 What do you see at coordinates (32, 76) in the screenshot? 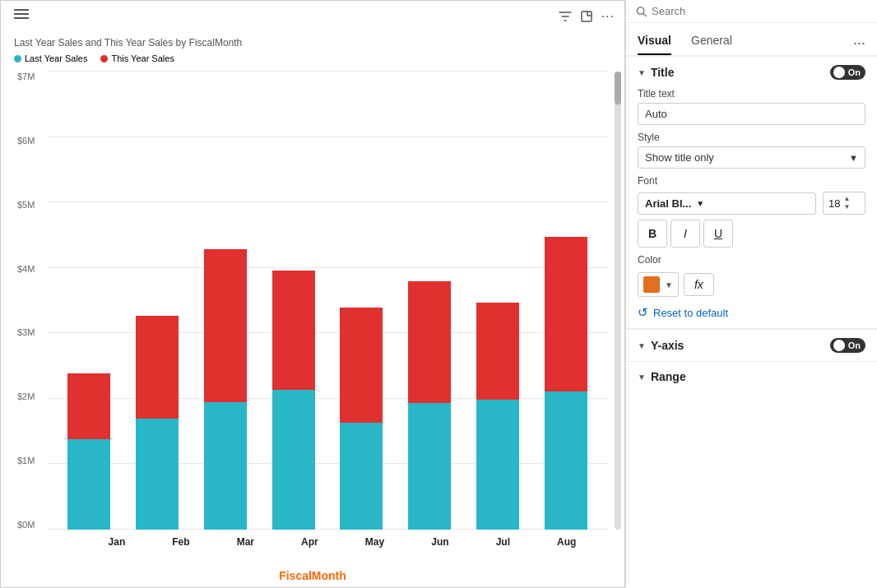
I see `y-label-7: $7M` at bounding box center [32, 76].